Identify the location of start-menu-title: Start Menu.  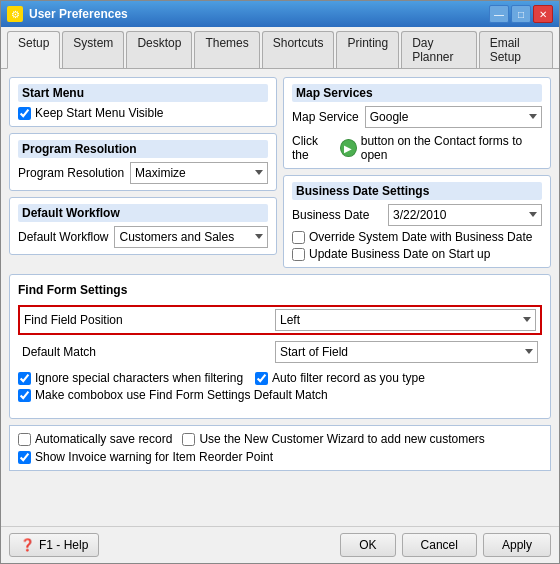
(143, 93).